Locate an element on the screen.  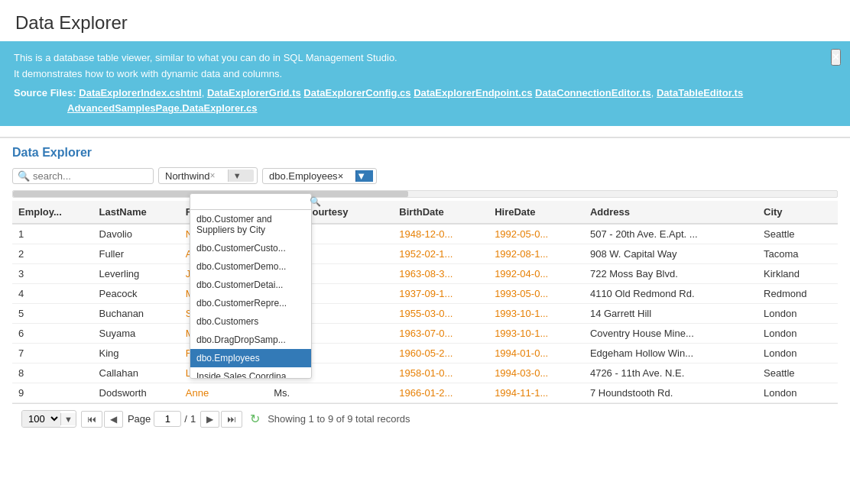
last-page-button: ⏭ is located at coordinates (232, 419).